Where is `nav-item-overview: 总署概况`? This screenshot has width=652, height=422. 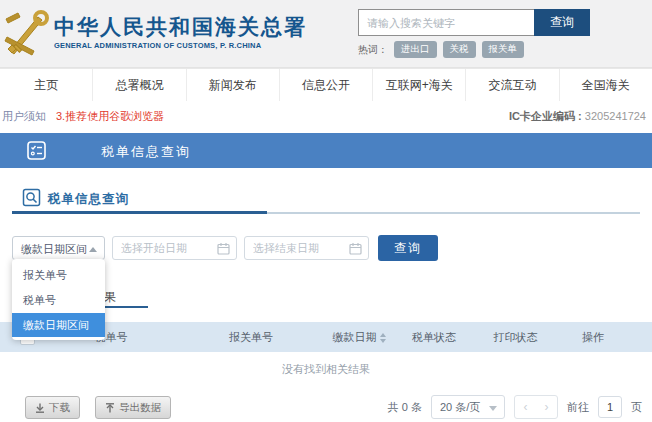 nav-item-overview: 总署概况 is located at coordinates (140, 85).